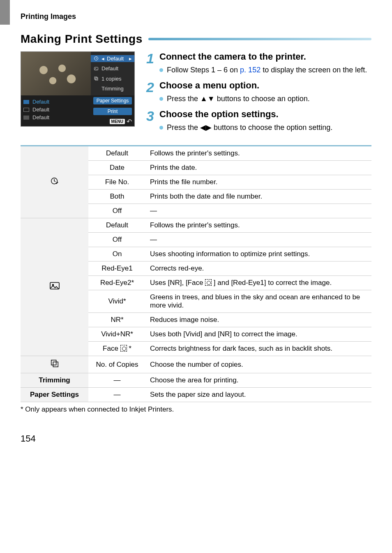 This screenshot has width=392, height=553. Describe the element at coordinates (196, 439) in the screenshot. I see `page-number: 154` at that location.